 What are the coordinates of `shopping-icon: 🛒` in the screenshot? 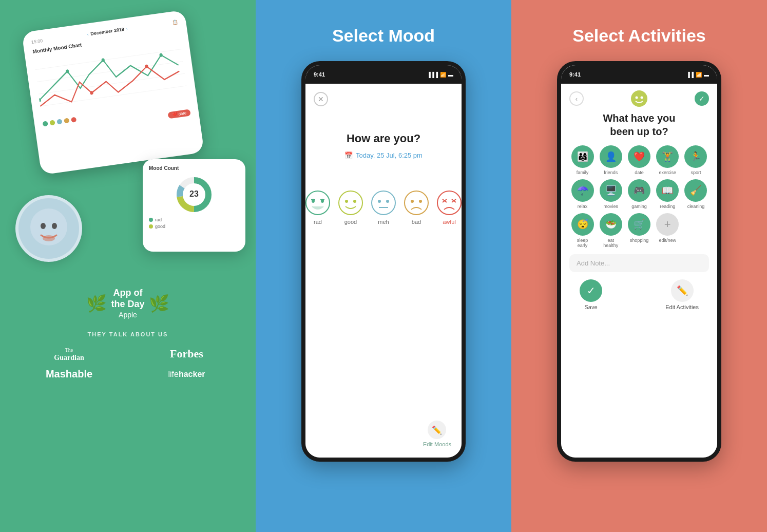 It's located at (639, 224).